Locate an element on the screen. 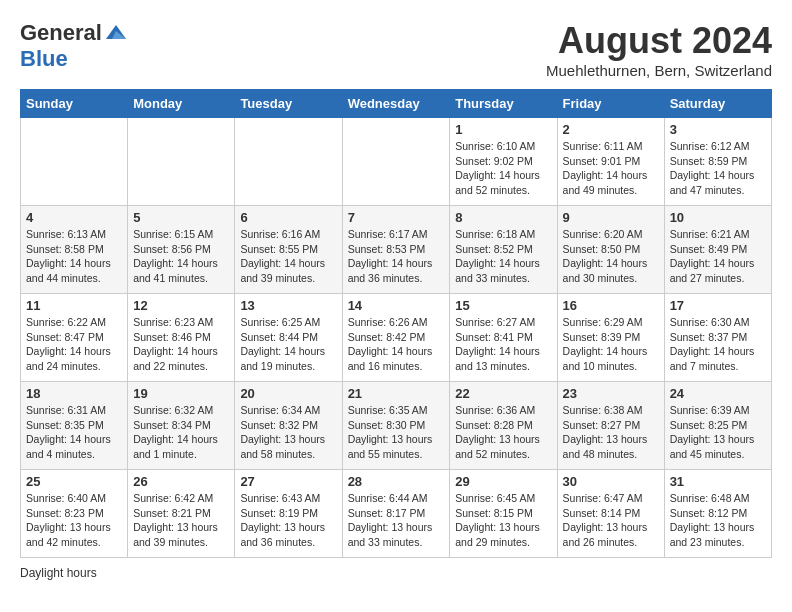 This screenshot has height=612, width=792. day-number: 5 is located at coordinates (181, 218).